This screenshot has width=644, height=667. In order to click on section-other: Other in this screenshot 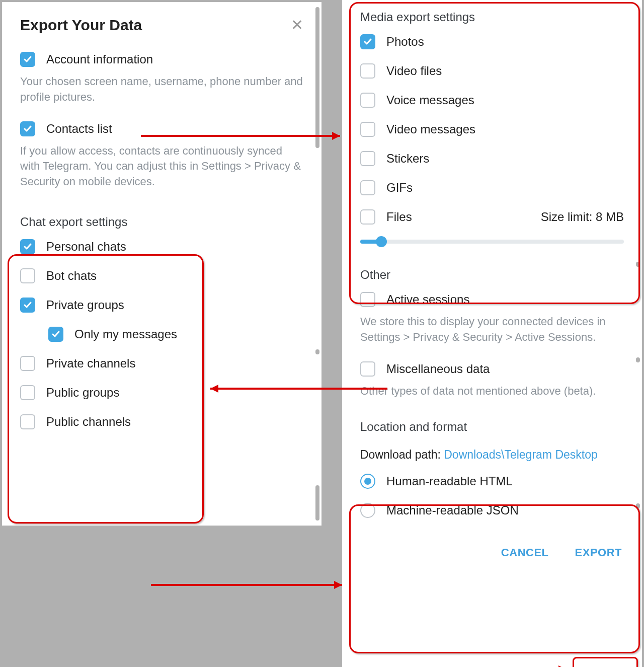, I will do `click(492, 275)`.